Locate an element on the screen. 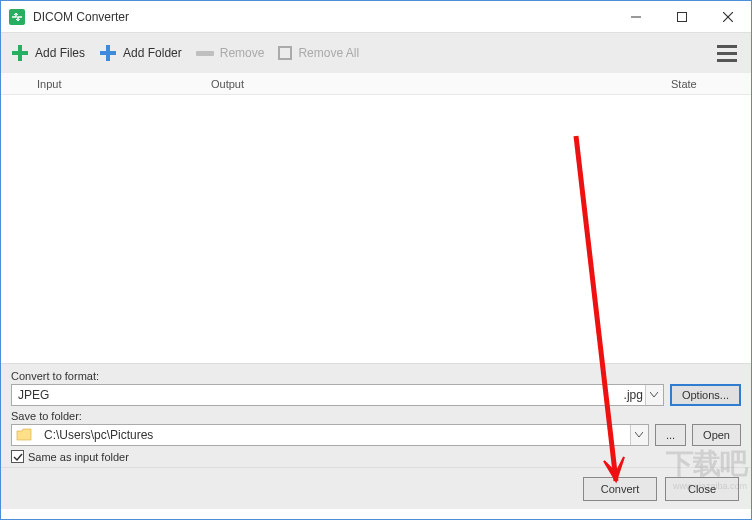  remove-all-button: Remove All is located at coordinates (318, 53).